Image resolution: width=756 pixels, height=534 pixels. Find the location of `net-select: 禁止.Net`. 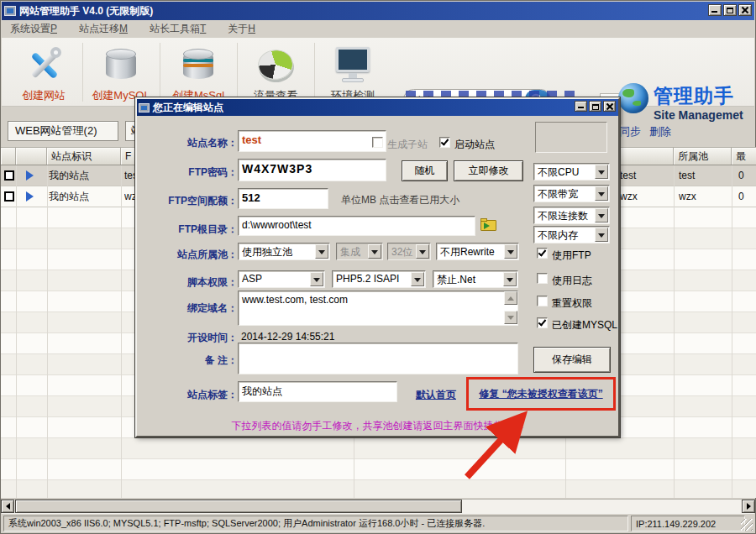

net-select: 禁止.Net is located at coordinates (475, 279).